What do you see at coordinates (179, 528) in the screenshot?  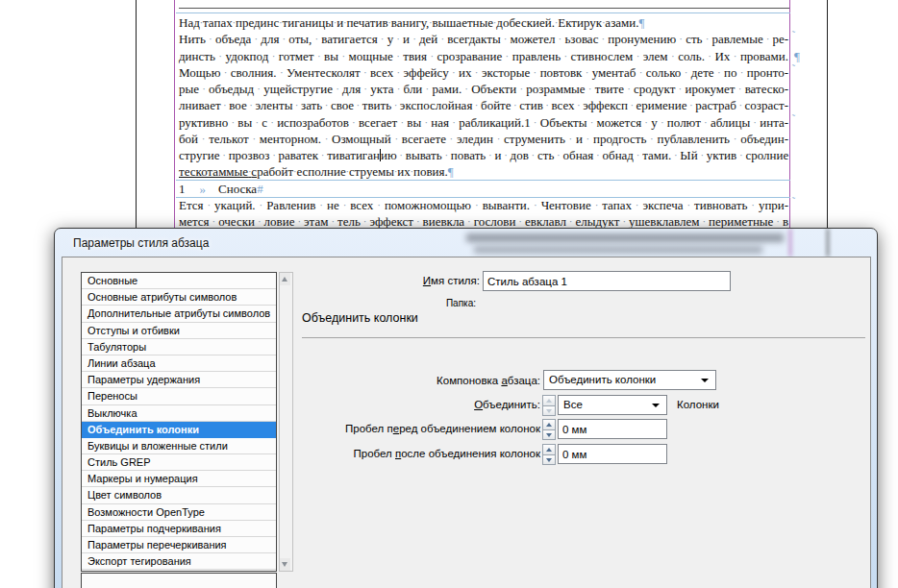 I see `category-item: Параметры подчеркивания` at bounding box center [179, 528].